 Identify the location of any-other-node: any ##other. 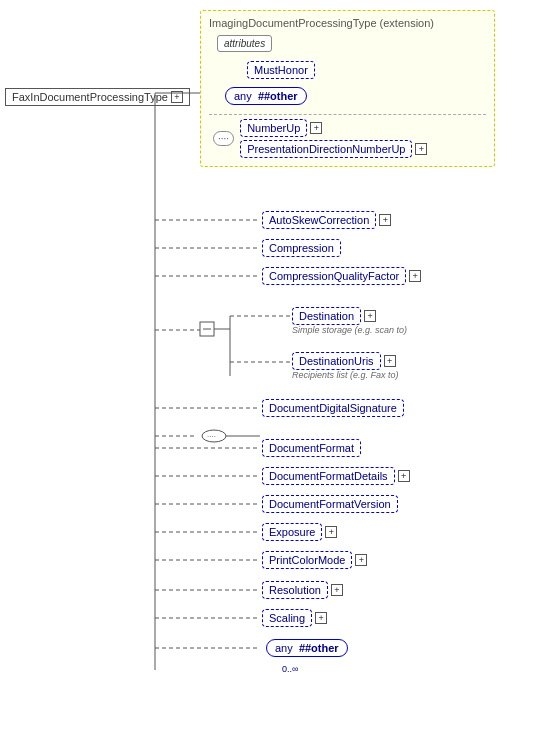
(266, 96).